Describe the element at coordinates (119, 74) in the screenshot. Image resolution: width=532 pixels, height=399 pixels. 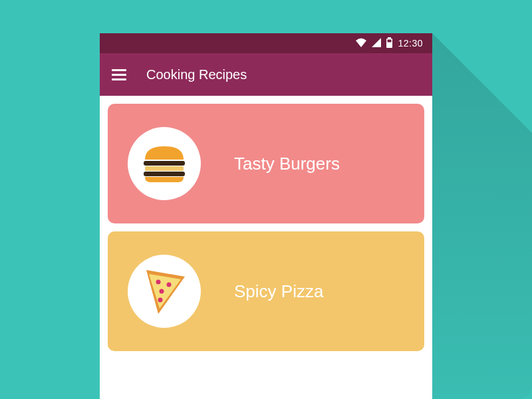
I see `menu-icon` at that location.